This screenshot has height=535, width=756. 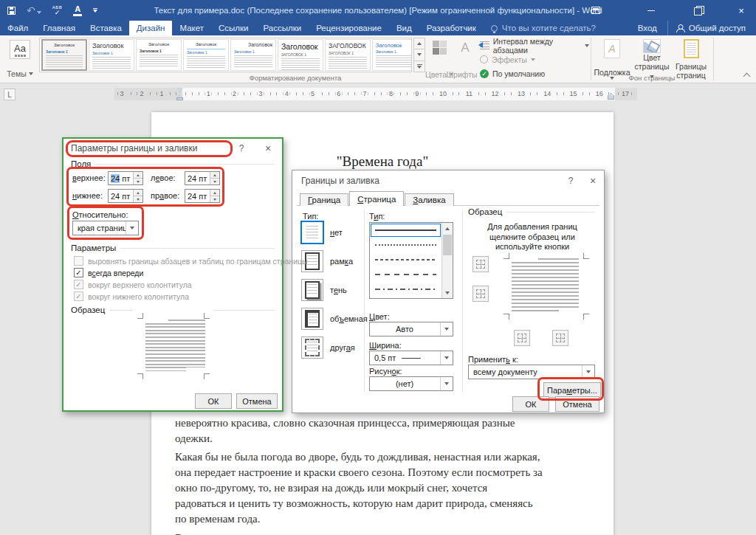 What do you see at coordinates (327, 261) in the screenshot?
I see `border-setting-option: рамка` at bounding box center [327, 261].